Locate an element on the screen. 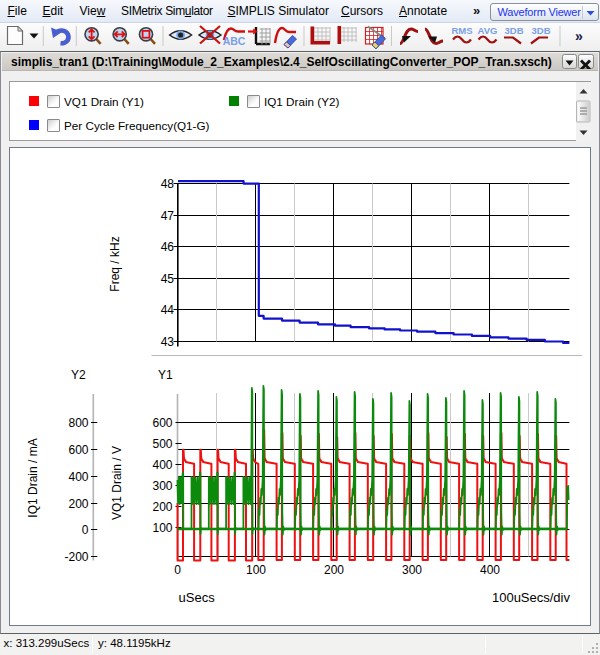  svg-text: Freq / kHz is located at coordinates (115, 264).